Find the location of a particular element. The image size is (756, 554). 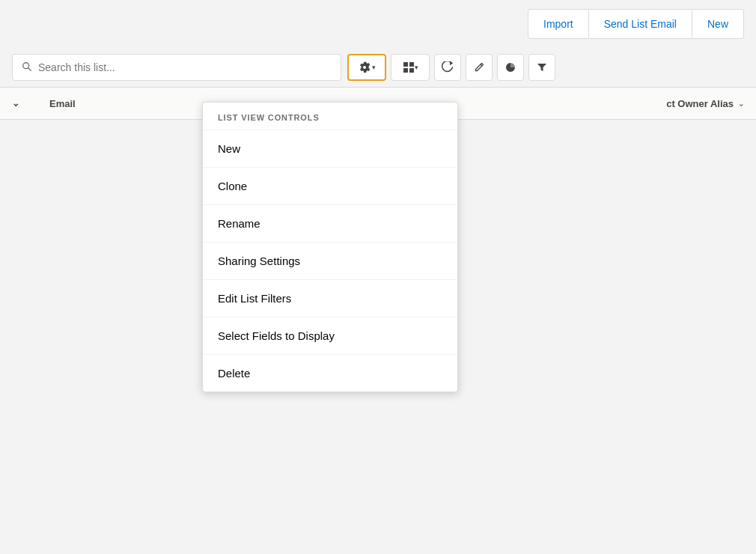

layout-button: ▾ is located at coordinates (410, 67).